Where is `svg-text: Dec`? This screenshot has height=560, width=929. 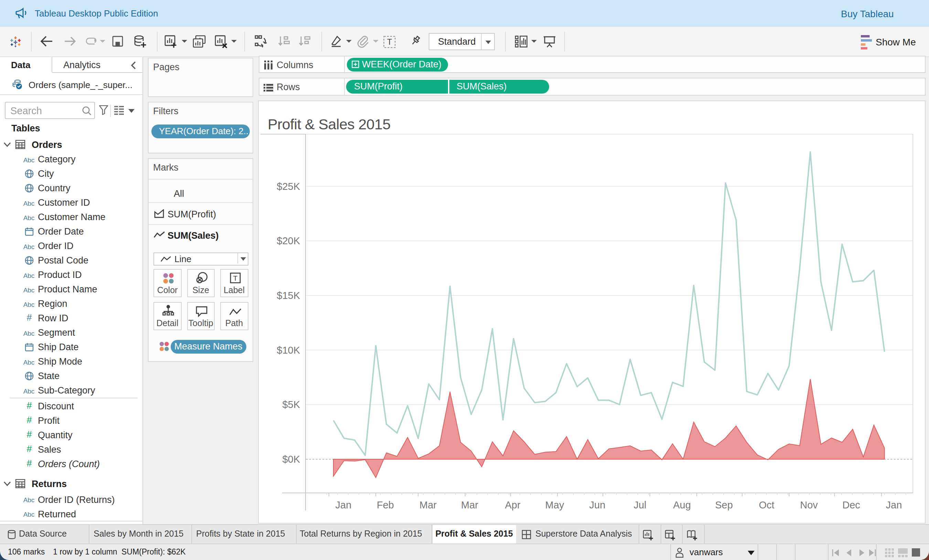
svg-text: Dec is located at coordinates (851, 505).